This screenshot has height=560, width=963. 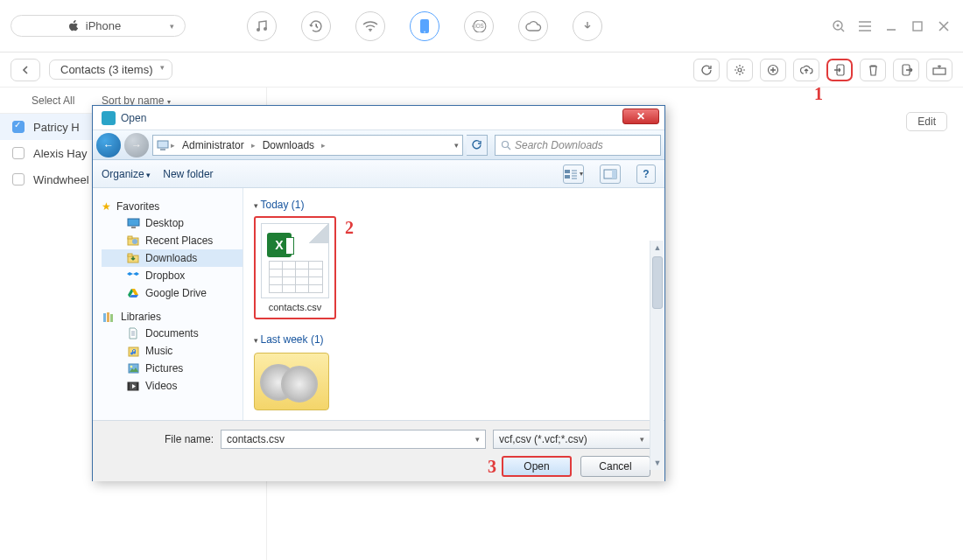 What do you see at coordinates (137, 145) in the screenshot?
I see `nav-forward-button: →` at bounding box center [137, 145].